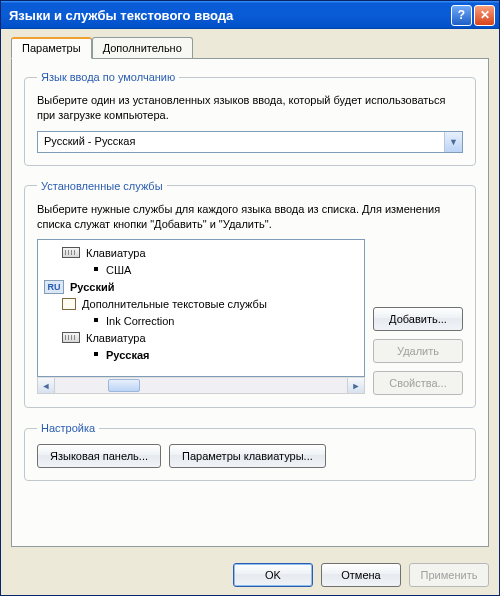 The image size is (500, 596). I want to click on ok-button: OK, so click(273, 575).